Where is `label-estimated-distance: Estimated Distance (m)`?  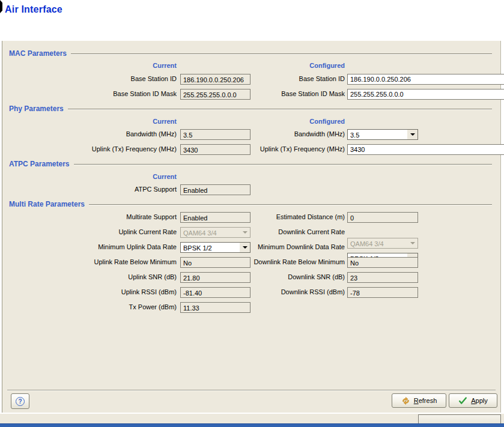 label-estimated-distance: Estimated Distance (m) is located at coordinates (174, 217).